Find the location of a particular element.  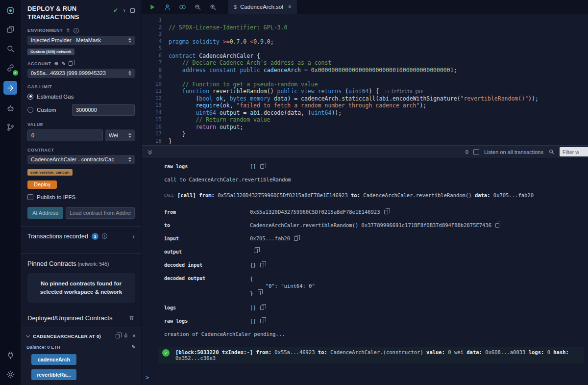

custom-gas-radio is located at coordinates (30, 110).